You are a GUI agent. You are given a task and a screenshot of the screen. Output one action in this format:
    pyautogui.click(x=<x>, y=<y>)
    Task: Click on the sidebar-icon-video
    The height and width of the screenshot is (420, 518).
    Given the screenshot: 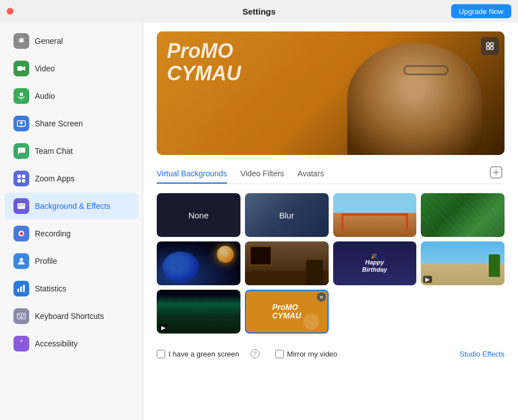 What is the action you would take?
    pyautogui.click(x=21, y=69)
    